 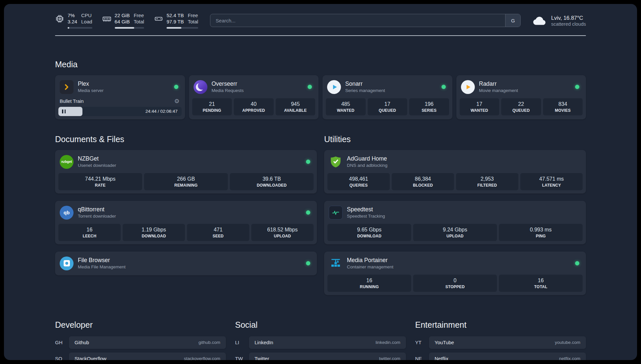 What do you see at coordinates (370, 267) in the screenshot?
I see `service-description: Container management` at bounding box center [370, 267].